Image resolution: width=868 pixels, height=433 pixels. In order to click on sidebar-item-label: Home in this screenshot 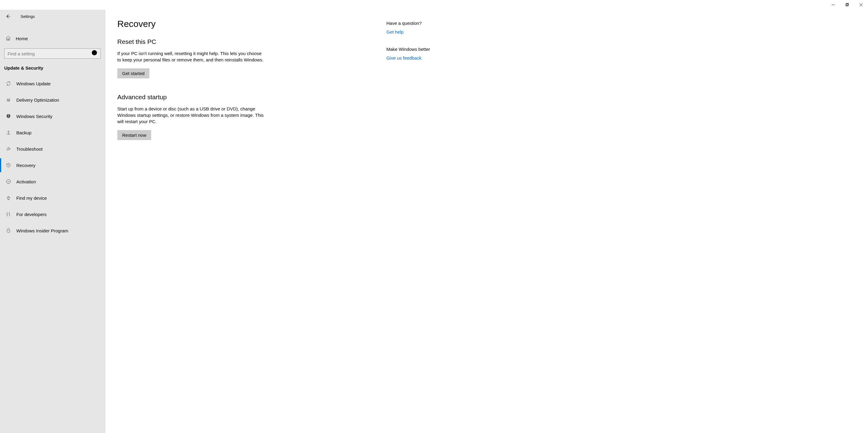, I will do `click(22, 38)`.